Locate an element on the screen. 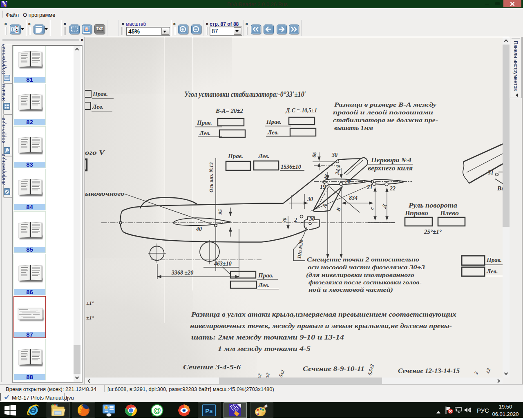  svg-text: 834 is located at coordinates (353, 198).